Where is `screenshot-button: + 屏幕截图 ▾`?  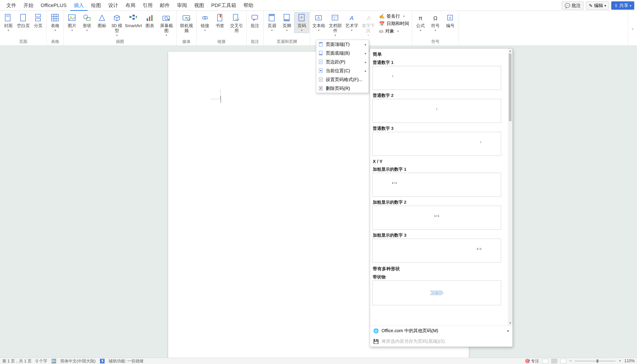
screenshot-button: + 屏幕截图 ▾ is located at coordinates (166, 25).